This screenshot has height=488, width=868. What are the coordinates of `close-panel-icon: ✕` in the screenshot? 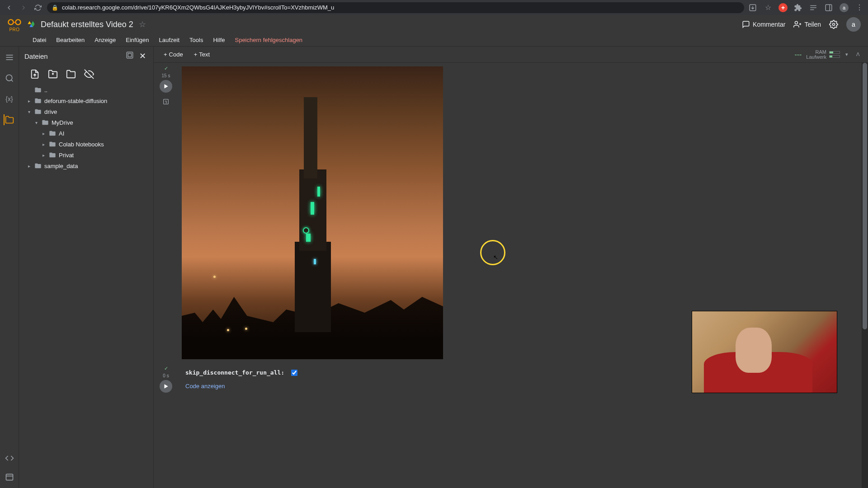 It's located at (143, 56).